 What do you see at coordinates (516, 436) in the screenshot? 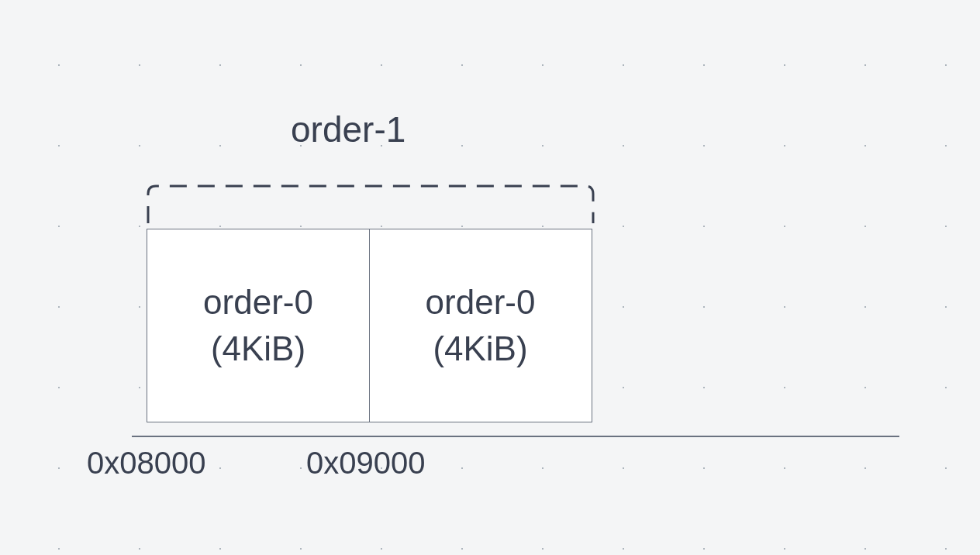
I see `address-axis-line` at bounding box center [516, 436].